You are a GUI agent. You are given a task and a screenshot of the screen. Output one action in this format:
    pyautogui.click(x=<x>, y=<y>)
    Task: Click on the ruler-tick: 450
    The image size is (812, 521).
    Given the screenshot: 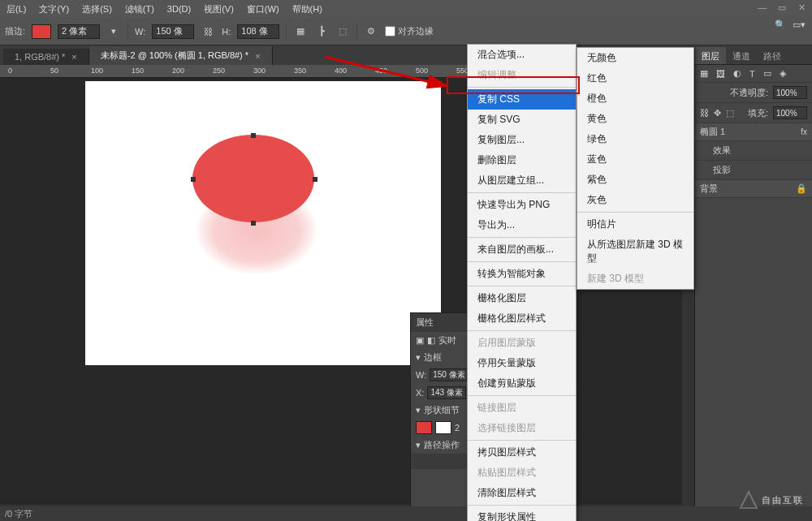 What is the action you would take?
    pyautogui.click(x=382, y=71)
    